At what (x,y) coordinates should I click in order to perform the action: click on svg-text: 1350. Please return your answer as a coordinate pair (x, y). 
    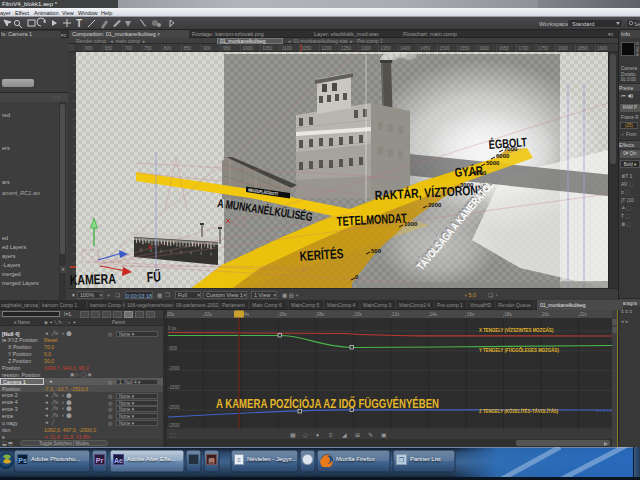
    Looking at the image, I should click on (386, 48).